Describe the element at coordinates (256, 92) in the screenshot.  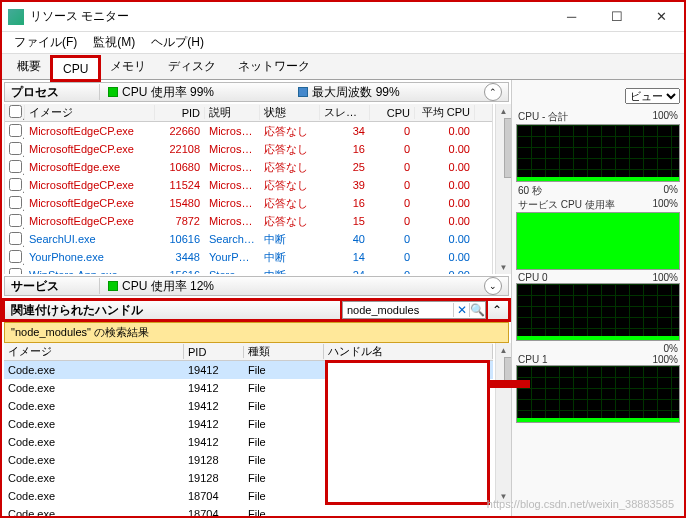
I see `process-section-header: プロセス CPU 使用率 99% 最大周波数 99% ⌃` at that location.